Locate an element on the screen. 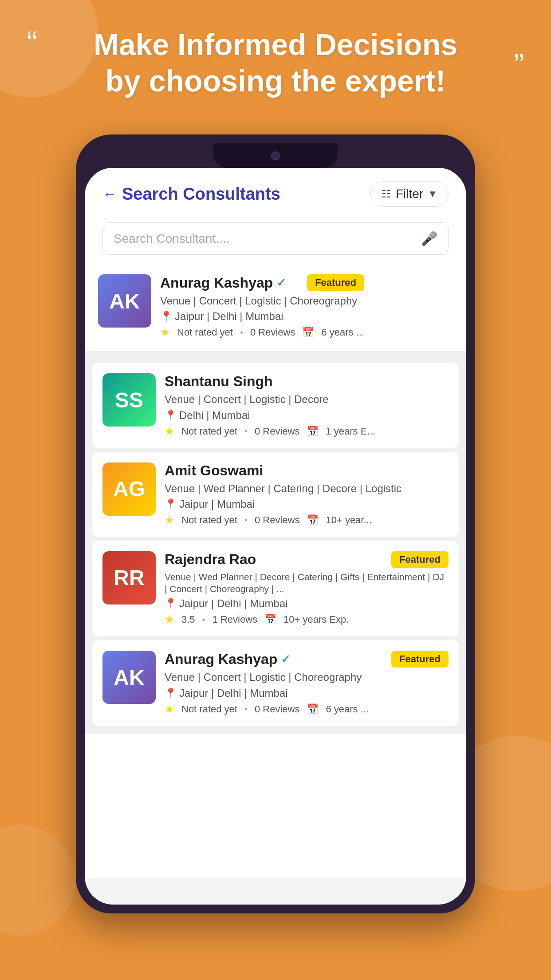 The height and width of the screenshot is (980, 551). consultant-info: Amit Goswami Venue | Wed Planner | Cater… is located at coordinates (307, 494).